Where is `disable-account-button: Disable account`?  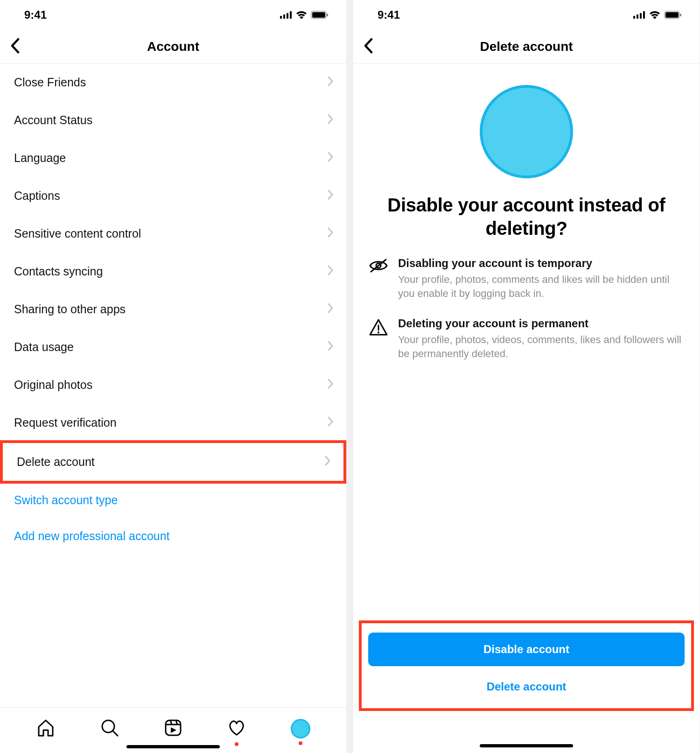 disable-account-button: Disable account is located at coordinates (526, 649).